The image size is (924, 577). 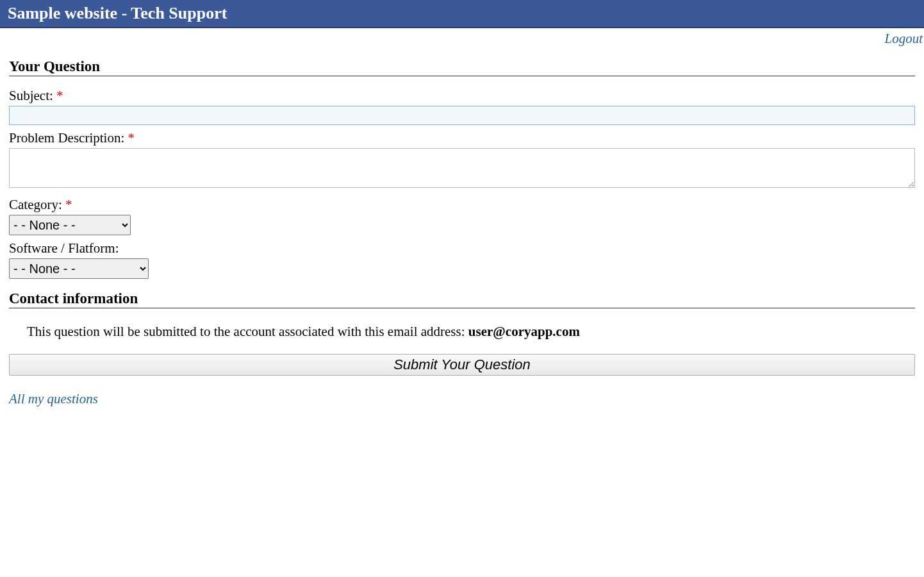 I want to click on submit-button: Submit Your Question, so click(x=462, y=365).